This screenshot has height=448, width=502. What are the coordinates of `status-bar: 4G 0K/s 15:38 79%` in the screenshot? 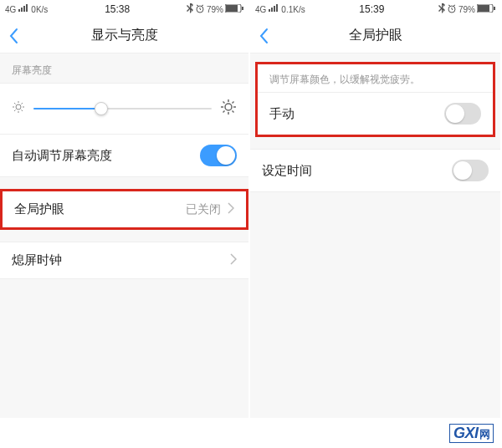 It's located at (124, 9).